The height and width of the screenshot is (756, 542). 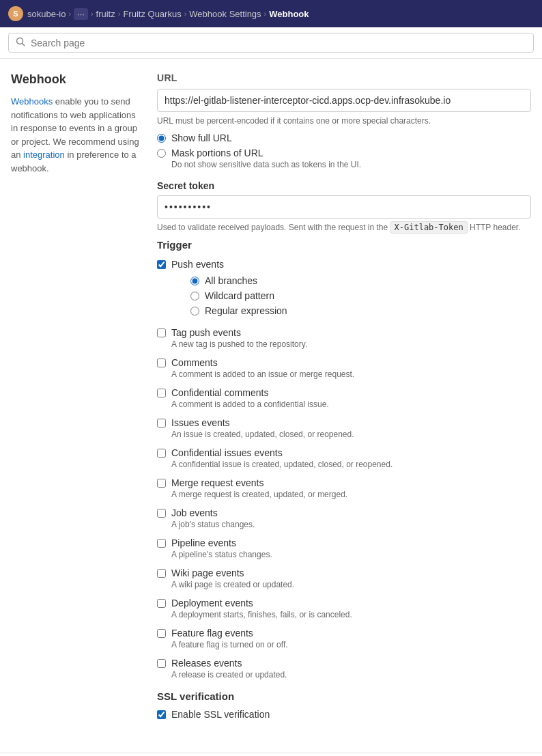 What do you see at coordinates (161, 265) in the screenshot?
I see `push-events-checkbox` at bounding box center [161, 265].